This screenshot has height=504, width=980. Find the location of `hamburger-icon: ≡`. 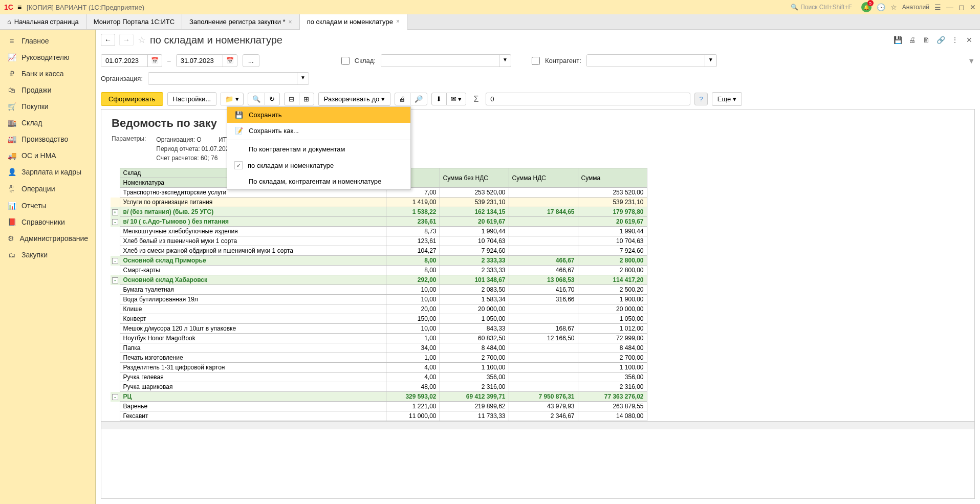

hamburger-icon: ≡ is located at coordinates (19, 7).